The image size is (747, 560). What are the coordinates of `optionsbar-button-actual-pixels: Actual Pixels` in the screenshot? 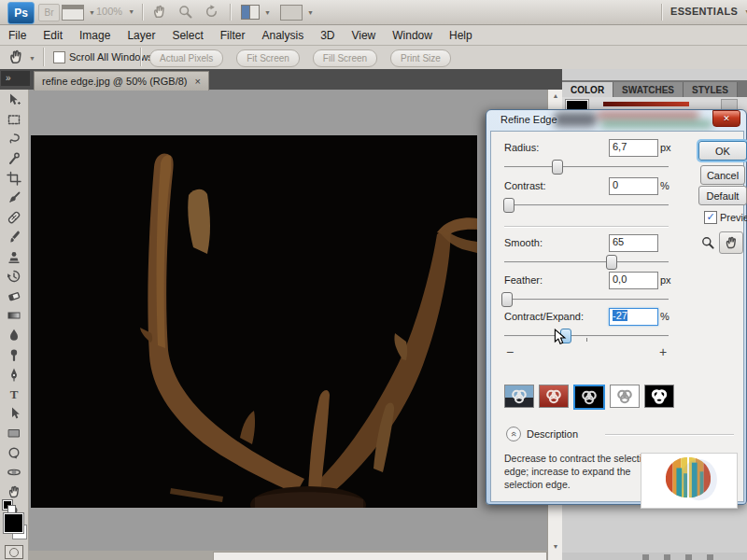 It's located at (187, 58).